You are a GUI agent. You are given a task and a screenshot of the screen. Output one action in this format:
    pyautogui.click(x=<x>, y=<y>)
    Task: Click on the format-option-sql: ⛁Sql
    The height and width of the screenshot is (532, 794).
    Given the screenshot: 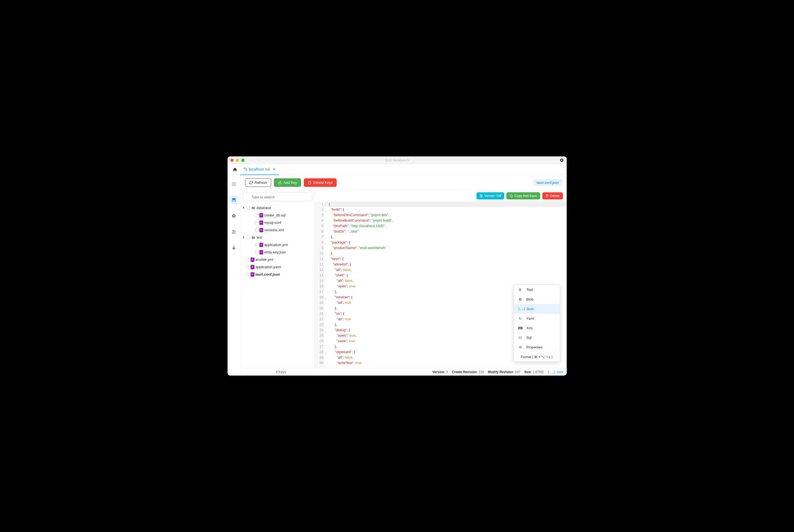 What is the action you would take?
    pyautogui.click(x=537, y=338)
    